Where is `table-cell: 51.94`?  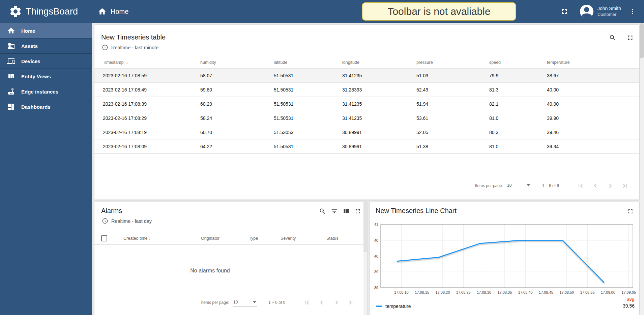
table-cell: 51.94 is located at coordinates (453, 104).